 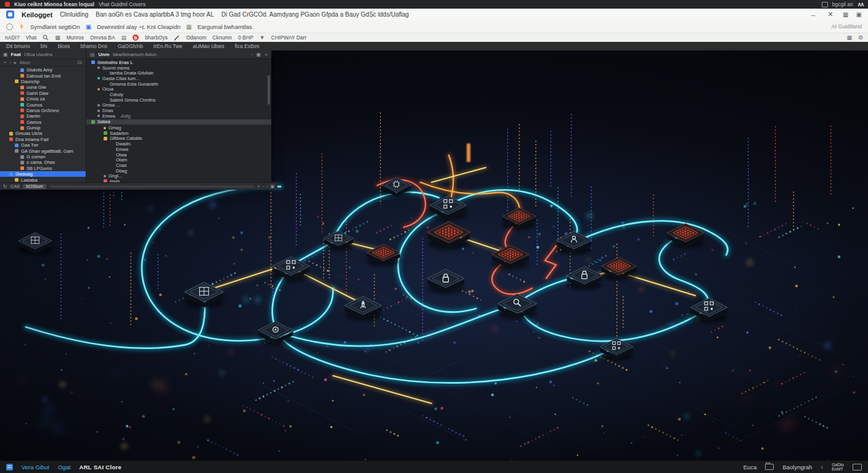 I want to click on structure-tree-item: Dnas, so click(x=179, y=111).